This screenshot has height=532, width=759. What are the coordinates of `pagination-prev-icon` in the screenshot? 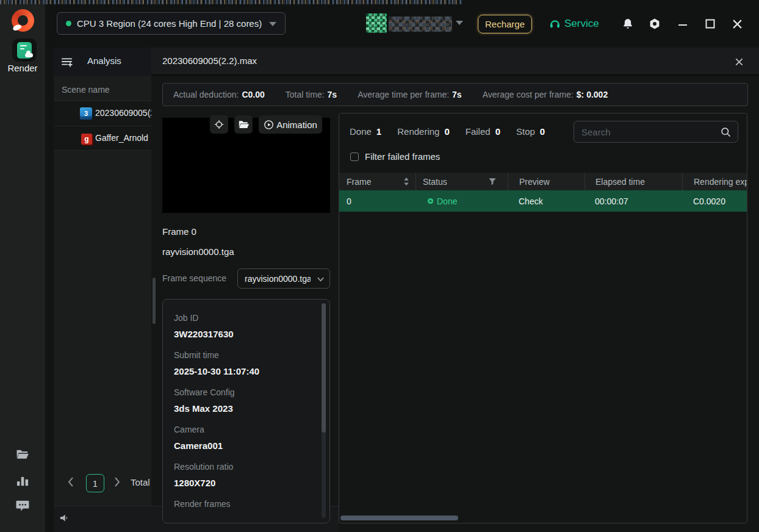 It's located at (71, 483).